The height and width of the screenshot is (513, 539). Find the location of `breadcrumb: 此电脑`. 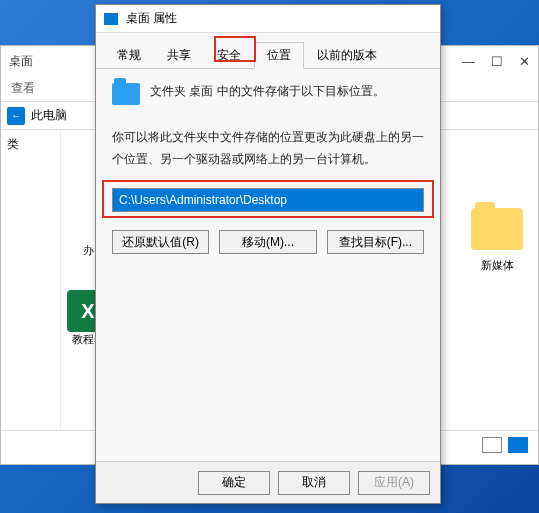

breadcrumb: 此电脑 is located at coordinates (49, 116).